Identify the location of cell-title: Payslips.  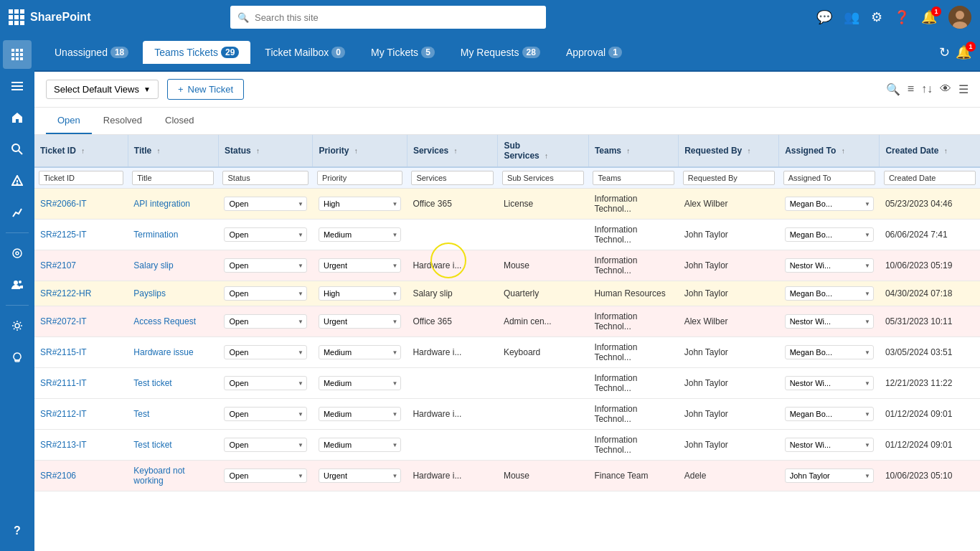
(173, 294).